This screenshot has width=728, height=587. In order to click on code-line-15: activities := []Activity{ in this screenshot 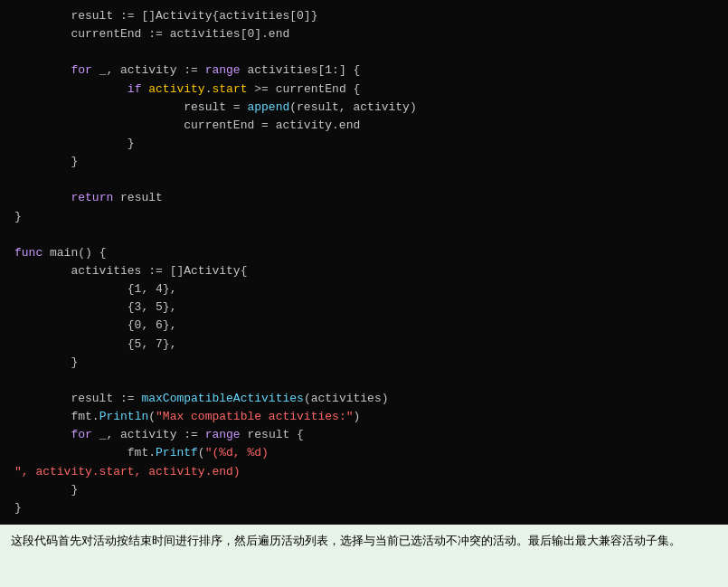, I will do `click(364, 271)`.